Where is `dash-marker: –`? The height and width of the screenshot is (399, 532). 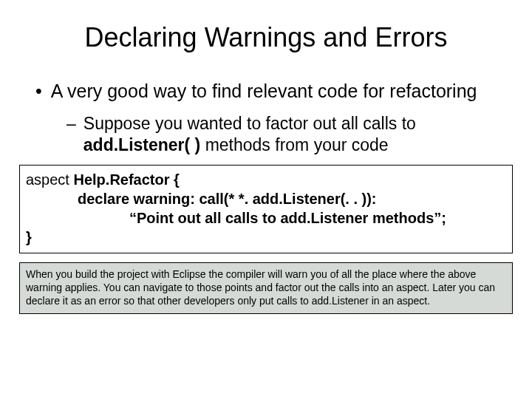 dash-marker: – is located at coordinates (71, 134).